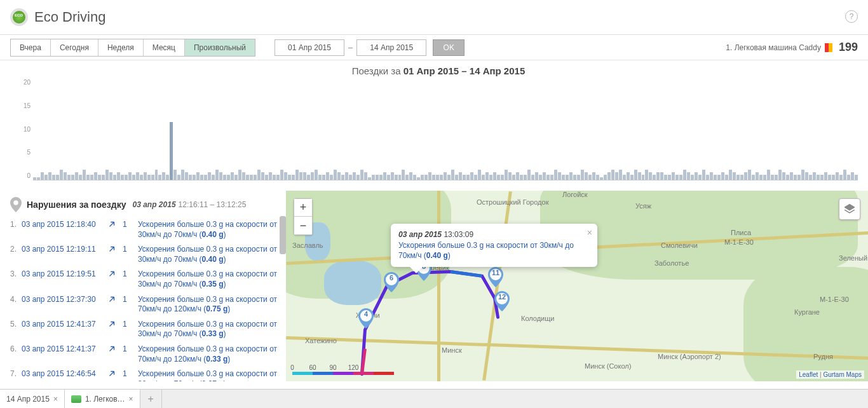 The height and width of the screenshot is (408, 868). What do you see at coordinates (303, 208) in the screenshot?
I see `zoom-in-button: +` at bounding box center [303, 208].